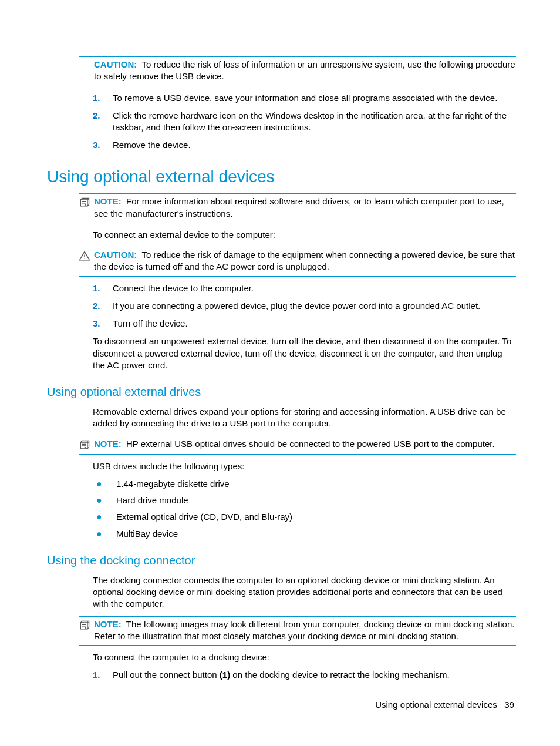  What do you see at coordinates (85, 256) in the screenshot?
I see `caution-icon` at bounding box center [85, 256].